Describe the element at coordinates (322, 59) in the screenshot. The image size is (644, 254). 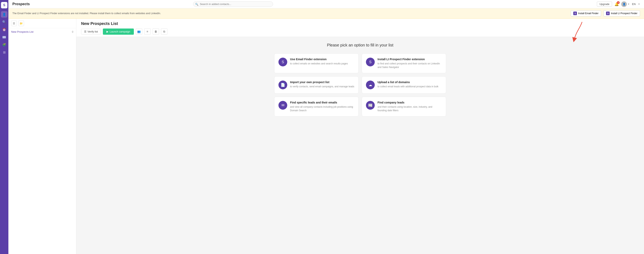
I see `option-title-email-finder-ext: Use Email Finder extension` at that location.